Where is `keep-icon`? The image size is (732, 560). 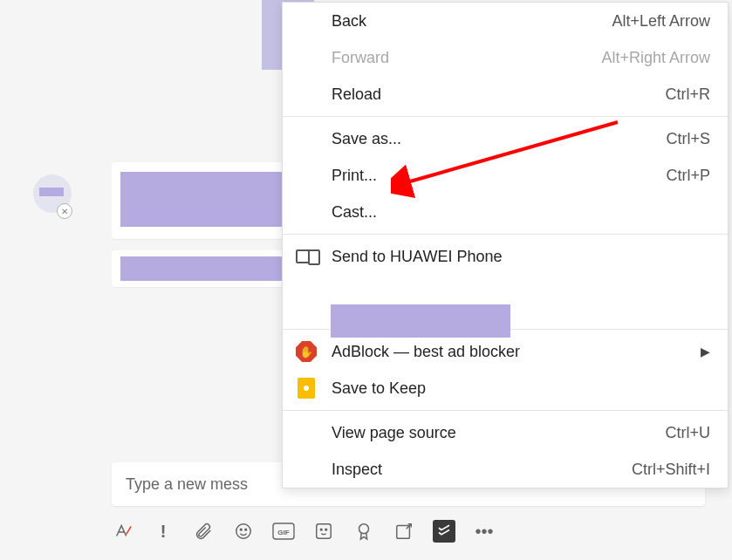
keep-icon is located at coordinates (306, 388).